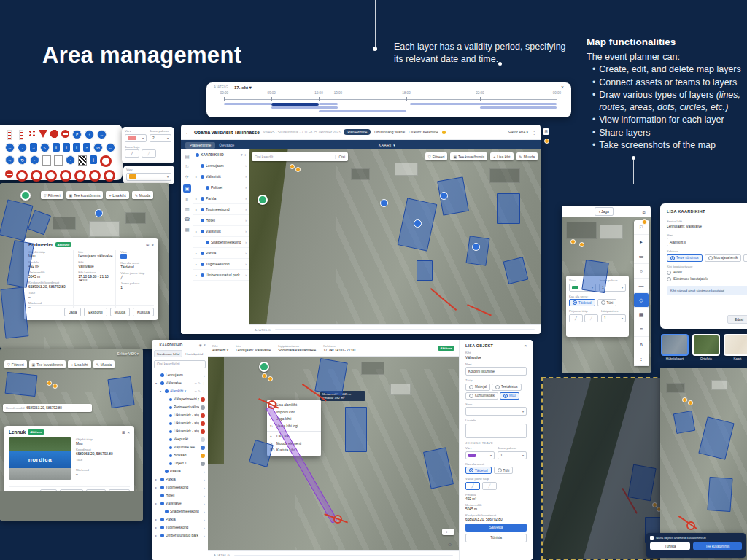  Describe the element at coordinates (707, 279) in the screenshot. I see `radio-option: Sündmuse kasutajatele` at that location.